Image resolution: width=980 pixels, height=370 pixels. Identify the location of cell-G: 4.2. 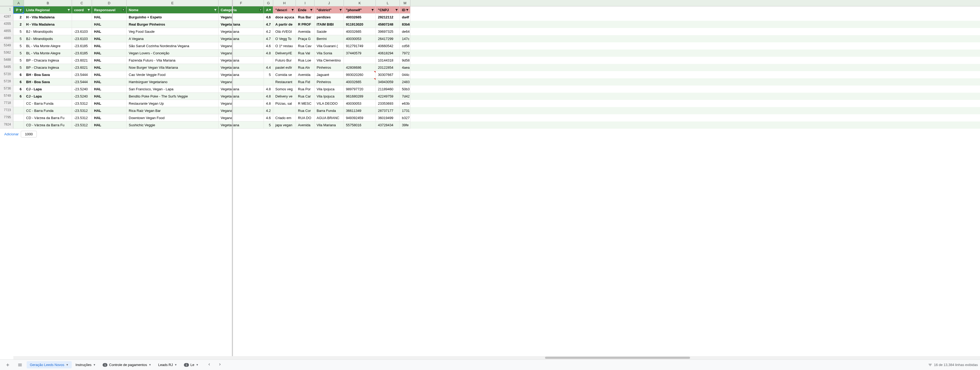
(269, 32).